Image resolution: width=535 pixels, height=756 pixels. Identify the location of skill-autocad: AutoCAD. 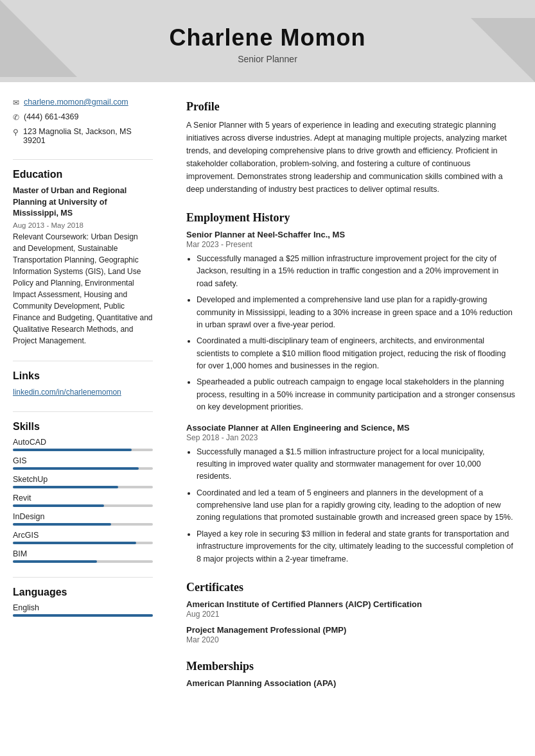
(83, 444).